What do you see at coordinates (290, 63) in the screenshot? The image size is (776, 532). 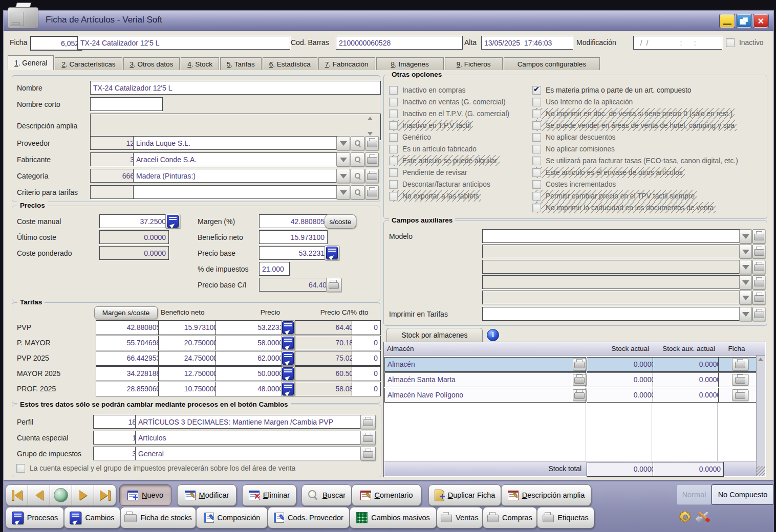 I see `tab-estadistica: 6. Estadística` at bounding box center [290, 63].